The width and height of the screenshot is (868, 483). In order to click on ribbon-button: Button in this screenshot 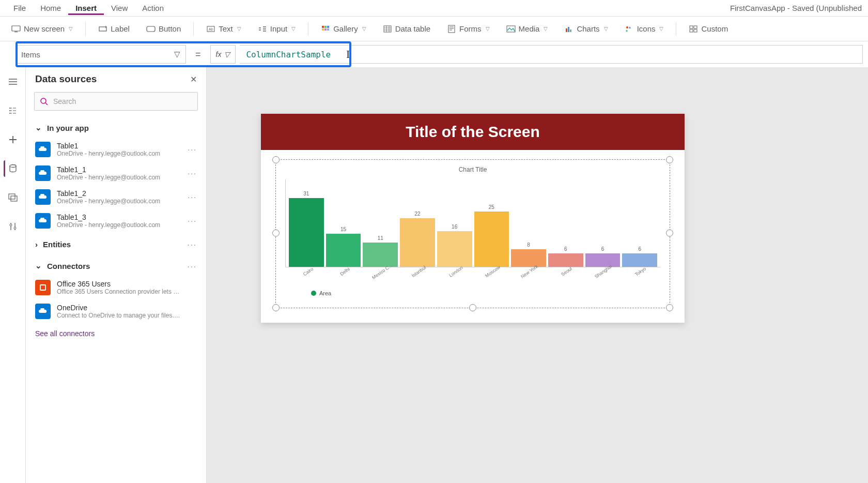, I will do `click(163, 29)`.